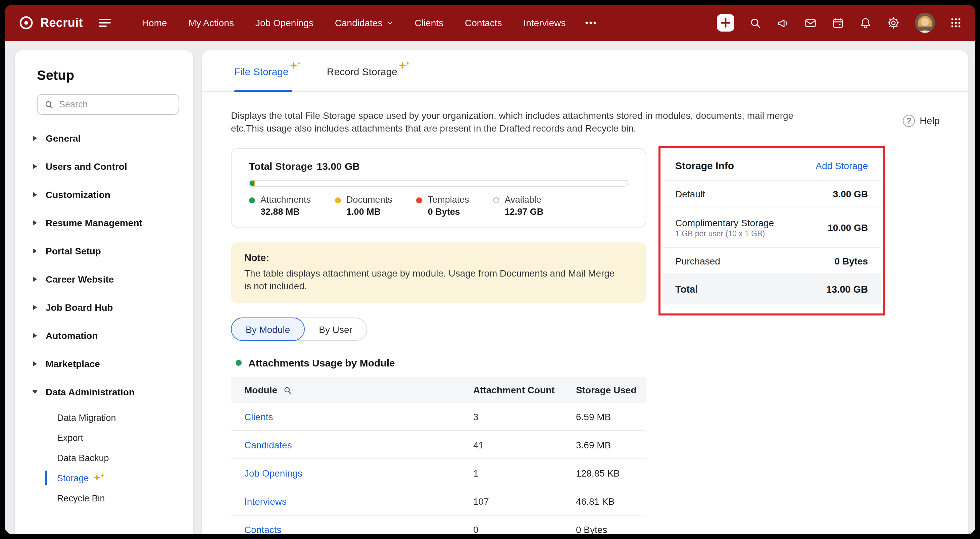 The height and width of the screenshot is (539, 980). What do you see at coordinates (286, 200) in the screenshot?
I see `legend-label: Attachments` at bounding box center [286, 200].